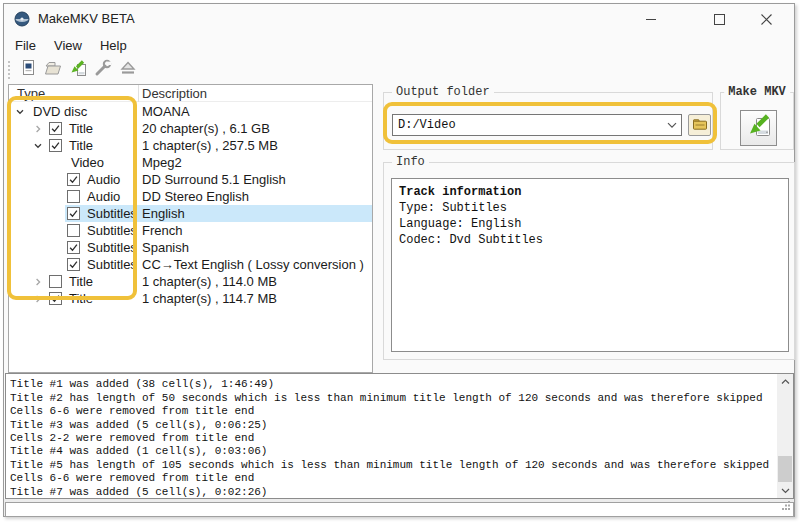 This screenshot has height=522, width=800. What do you see at coordinates (190, 264) in the screenshot?
I see `tree-row: SubtitlesCC→Text English ( Lossy convers…` at bounding box center [190, 264].